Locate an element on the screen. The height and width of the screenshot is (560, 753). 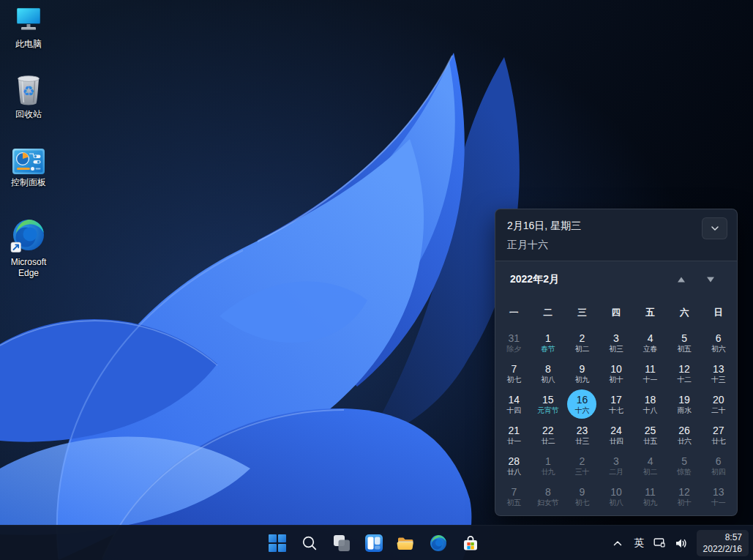
taskbar: 英 8:57 is located at coordinates (376, 542).